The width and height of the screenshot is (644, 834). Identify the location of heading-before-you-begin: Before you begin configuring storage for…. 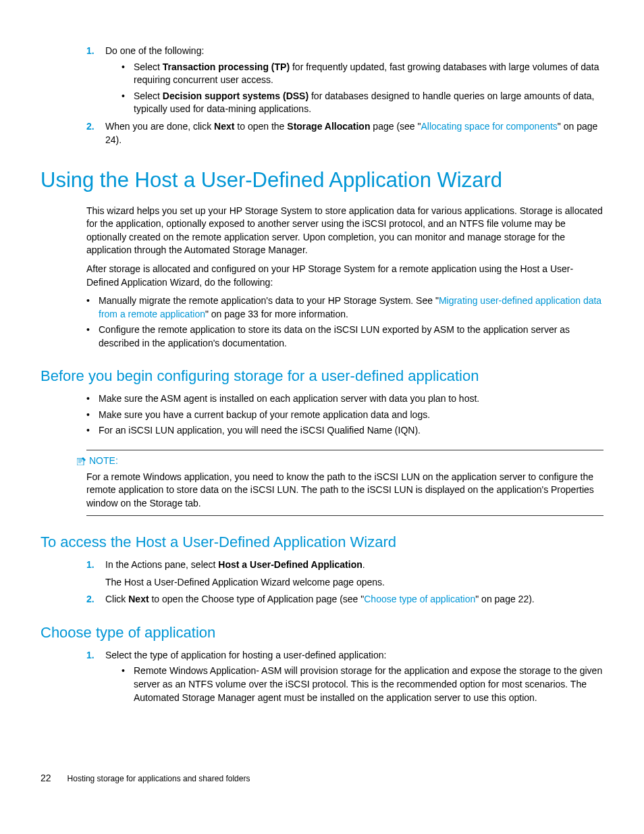
(322, 377).